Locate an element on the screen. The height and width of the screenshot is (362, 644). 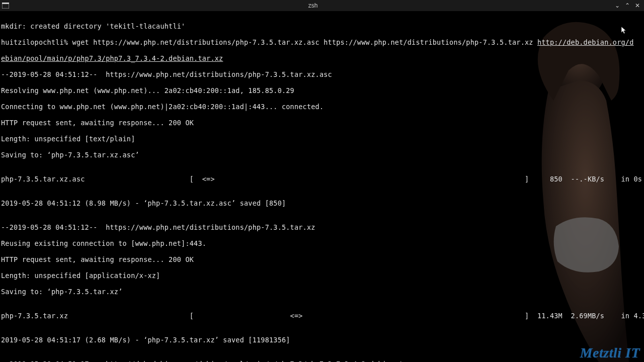
maximize-button: ⌃ is located at coordinates (627, 6).